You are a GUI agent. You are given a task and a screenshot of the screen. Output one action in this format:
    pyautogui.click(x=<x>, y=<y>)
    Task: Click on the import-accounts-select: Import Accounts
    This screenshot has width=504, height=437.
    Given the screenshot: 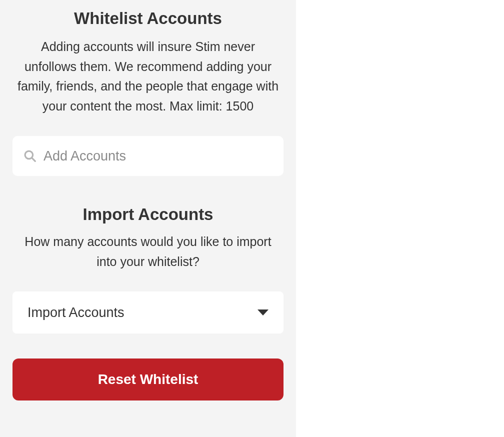 What is the action you would take?
    pyautogui.click(x=148, y=312)
    